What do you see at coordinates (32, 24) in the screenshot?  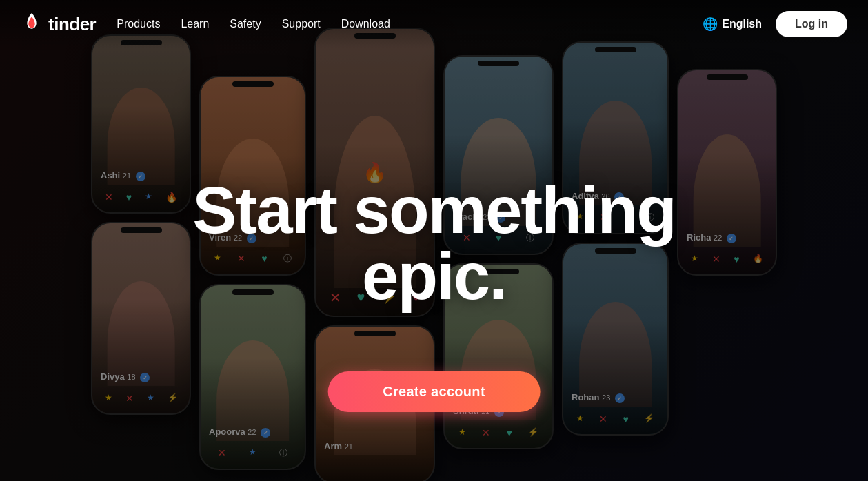 I see `flame-icon` at bounding box center [32, 24].